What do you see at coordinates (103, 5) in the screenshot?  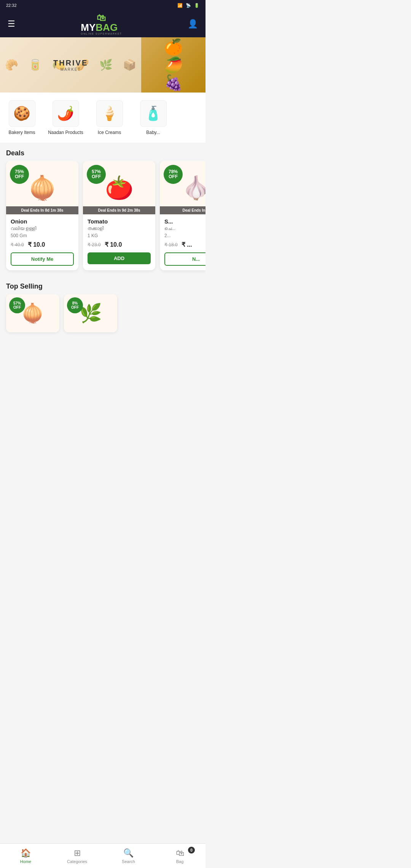 I see `status-bar: 22:32 📶 📡 🔋` at bounding box center [103, 5].